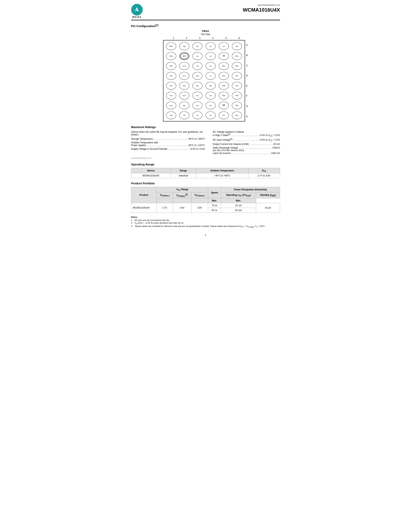 The width and height of the screenshot is (411, 532). I want to click on pin-D6: VCC, so click(237, 76).